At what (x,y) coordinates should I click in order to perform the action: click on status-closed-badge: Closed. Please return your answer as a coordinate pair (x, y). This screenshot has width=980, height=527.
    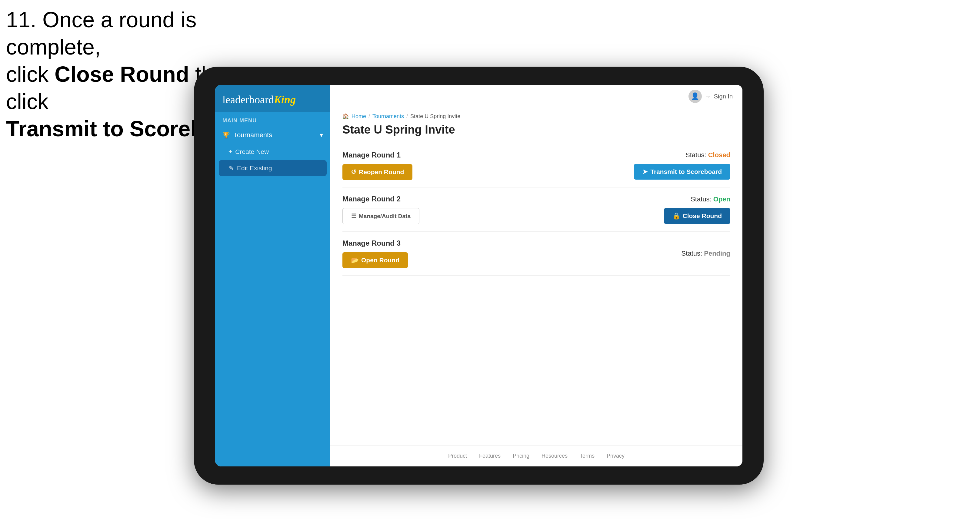
    Looking at the image, I should click on (719, 155).